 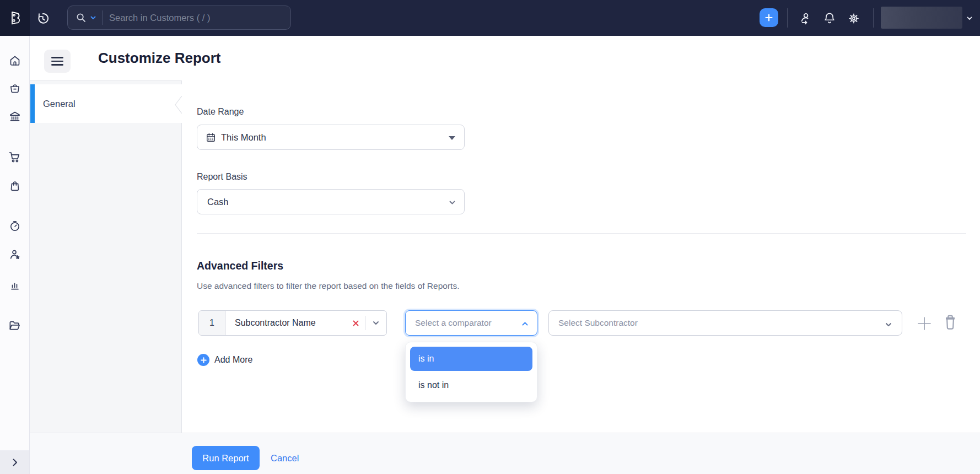 What do you see at coordinates (160, 18) in the screenshot?
I see `search-input: Search in Customers ( / )` at bounding box center [160, 18].